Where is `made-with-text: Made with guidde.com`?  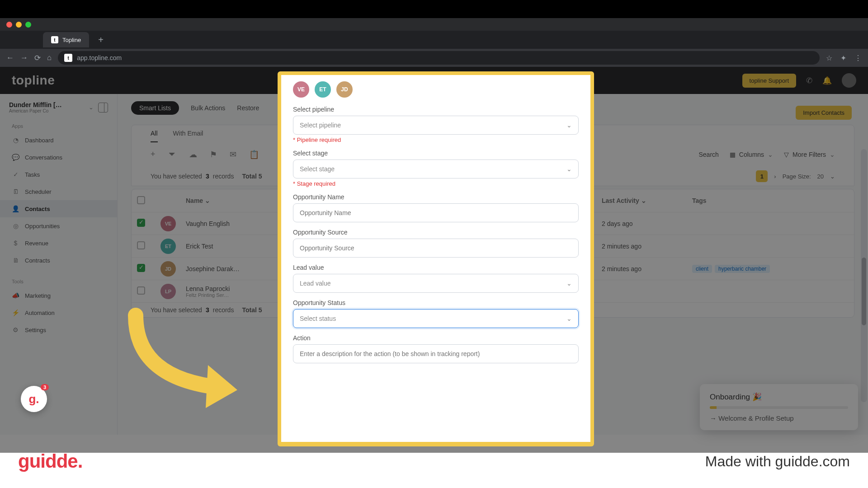
made-with-text: Made with guidde.com is located at coordinates (778, 462).